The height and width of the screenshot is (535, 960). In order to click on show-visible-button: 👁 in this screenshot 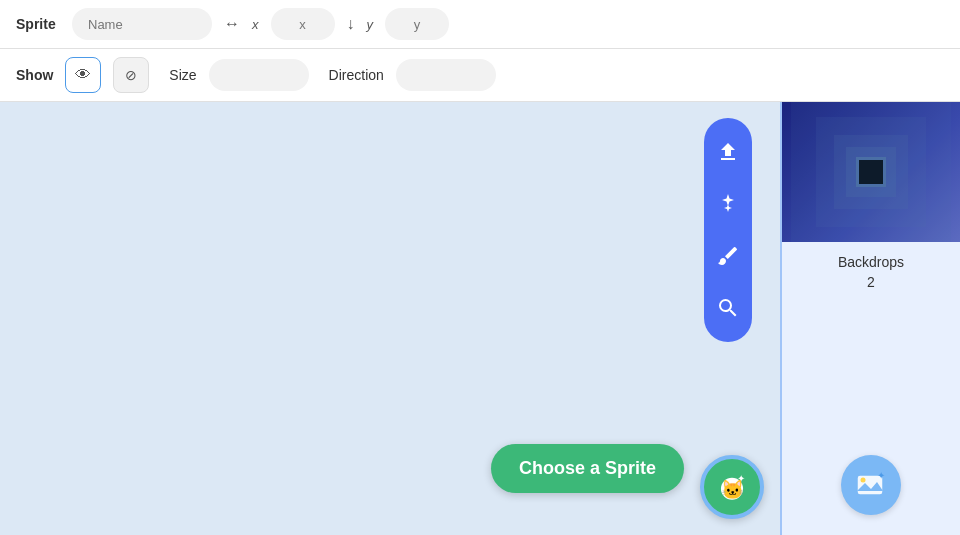, I will do `click(83, 75)`.